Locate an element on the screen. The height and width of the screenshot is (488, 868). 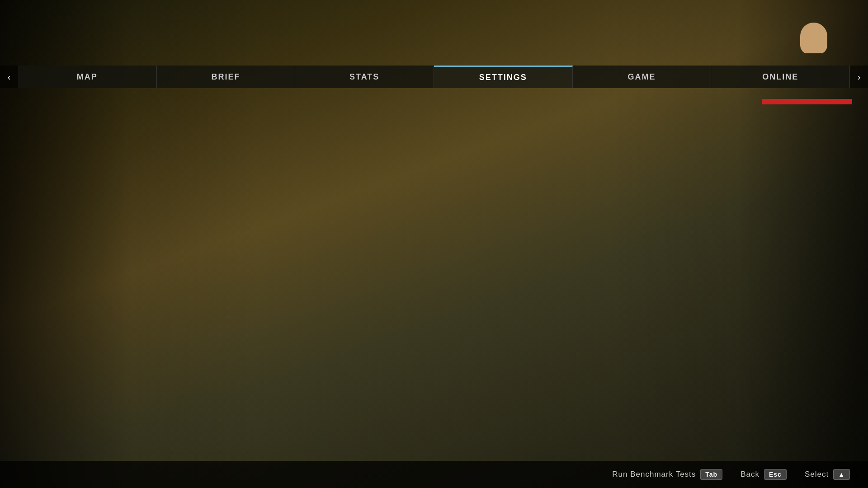
tab-game: GAME is located at coordinates (642, 77).